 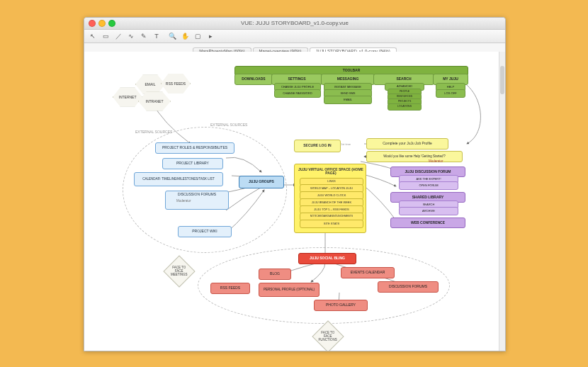 I want to click on social-events: EVENTS CALENDAR, so click(x=368, y=273).